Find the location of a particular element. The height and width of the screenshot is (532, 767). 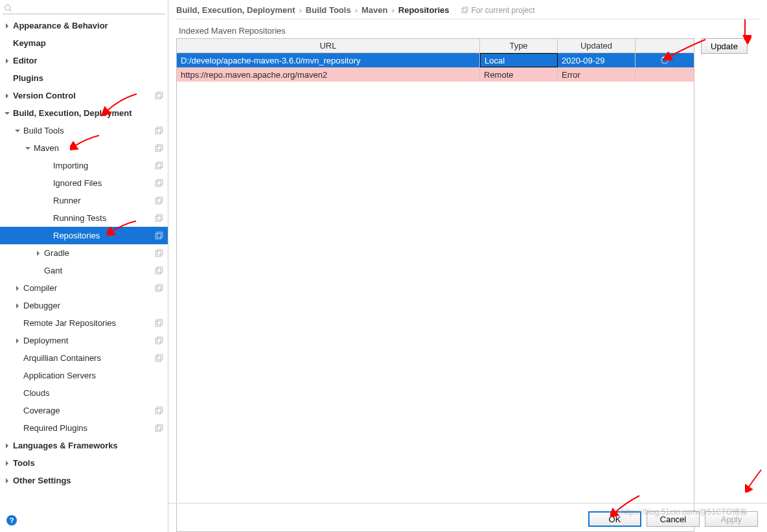

breadcrumb-item: Build, Execution, Deployment is located at coordinates (236, 10).